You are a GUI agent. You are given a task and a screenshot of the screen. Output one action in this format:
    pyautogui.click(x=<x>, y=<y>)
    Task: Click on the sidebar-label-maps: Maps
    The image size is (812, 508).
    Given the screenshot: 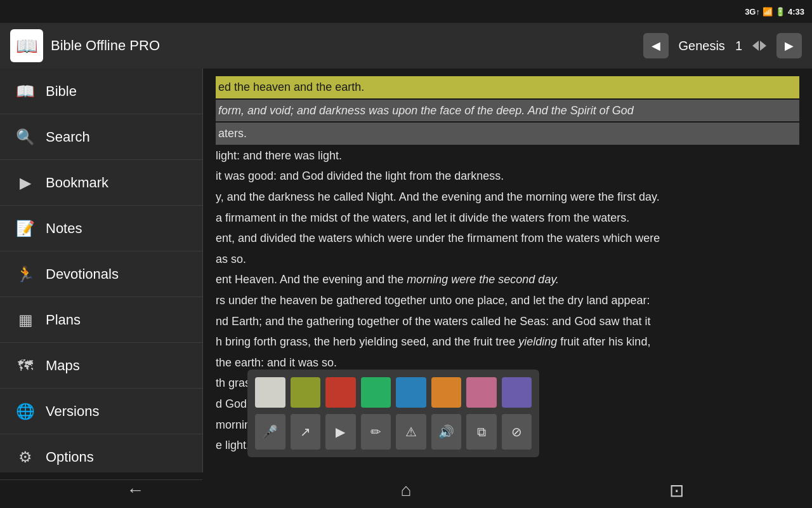 What is the action you would take?
    pyautogui.click(x=63, y=366)
    